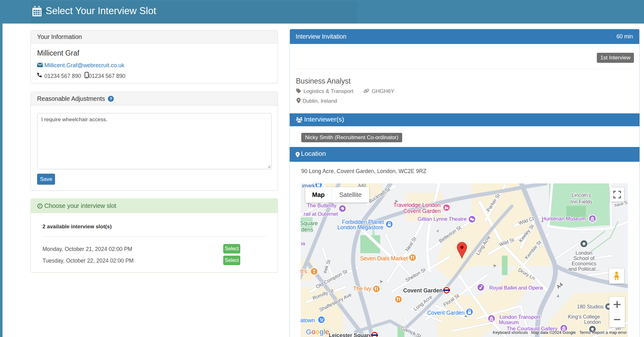 This screenshot has height=337, width=644. I want to click on svg-text: Hunterian Museum, so click(564, 219).